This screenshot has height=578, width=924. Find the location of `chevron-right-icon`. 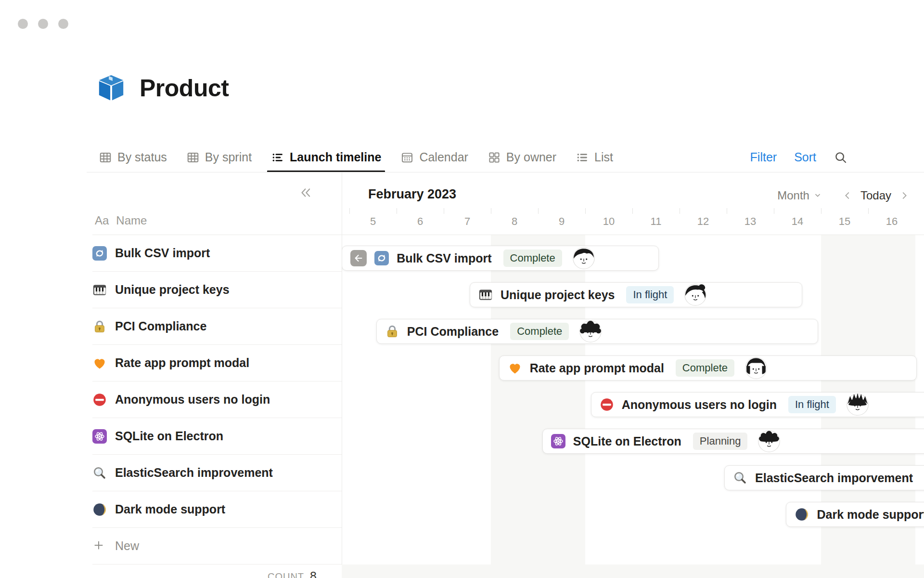

chevron-right-icon is located at coordinates (904, 196).